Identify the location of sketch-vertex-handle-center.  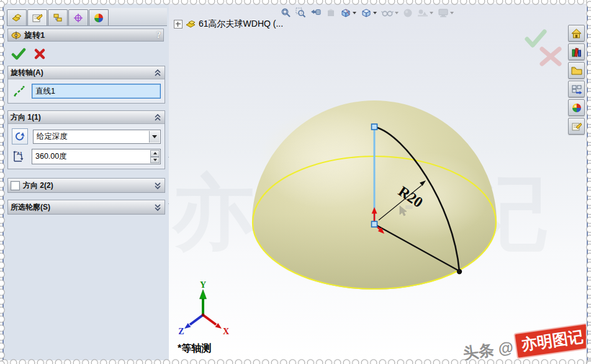
(375, 224).